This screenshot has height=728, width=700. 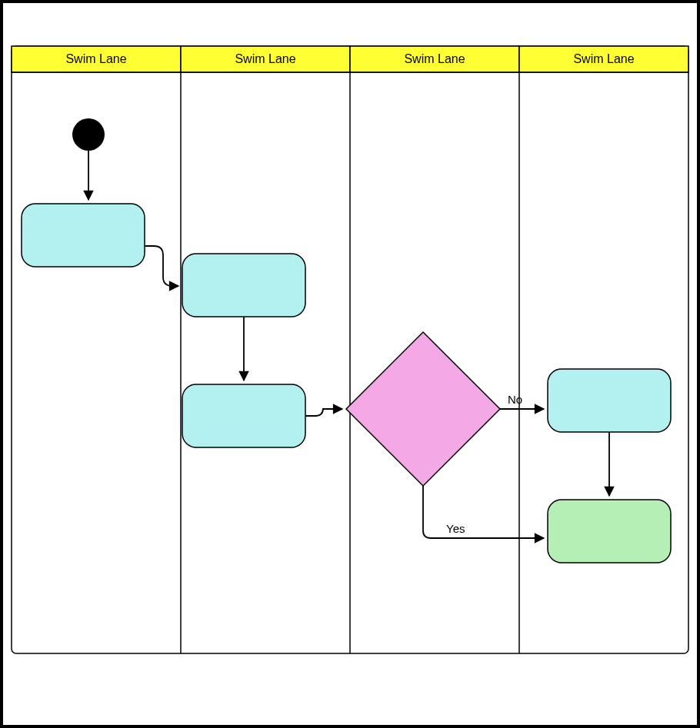 What do you see at coordinates (434, 58) in the screenshot?
I see `lane-label-3: Swim Lane` at bounding box center [434, 58].